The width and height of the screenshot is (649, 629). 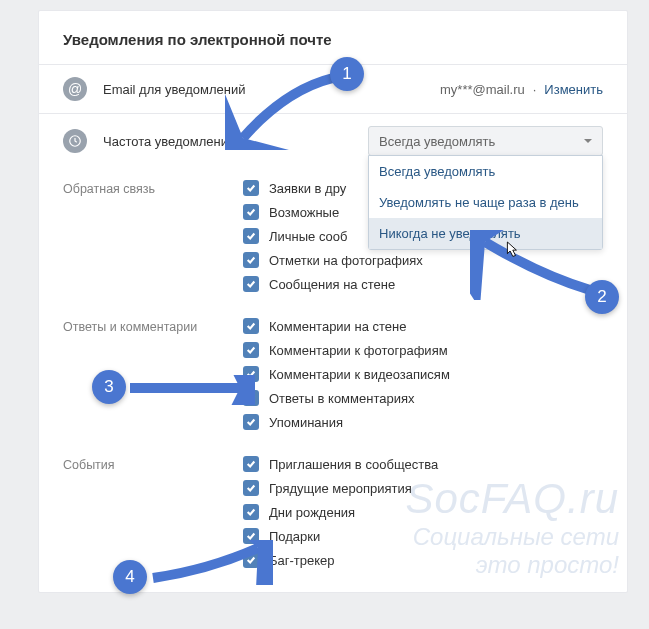 I want to click on checkbox-row: Упоминания, so click(x=346, y=422).